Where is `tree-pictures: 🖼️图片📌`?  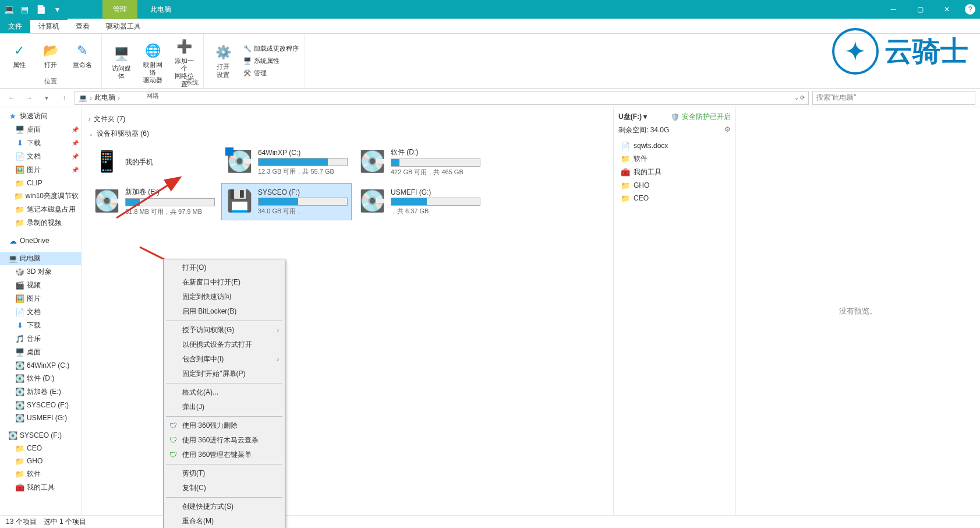 tree-pictures: 🖼️图片📌 is located at coordinates (41, 170).